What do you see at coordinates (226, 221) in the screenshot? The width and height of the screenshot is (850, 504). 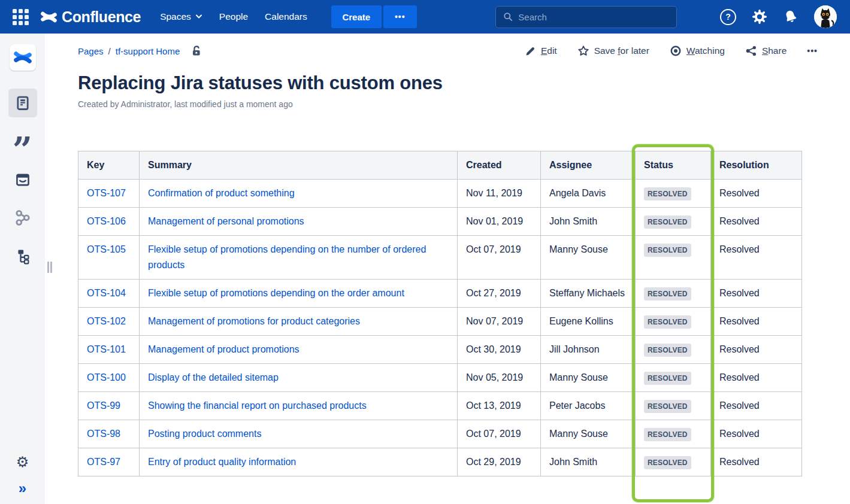 I see `issue-summary-link: Management of personal promotions` at bounding box center [226, 221].